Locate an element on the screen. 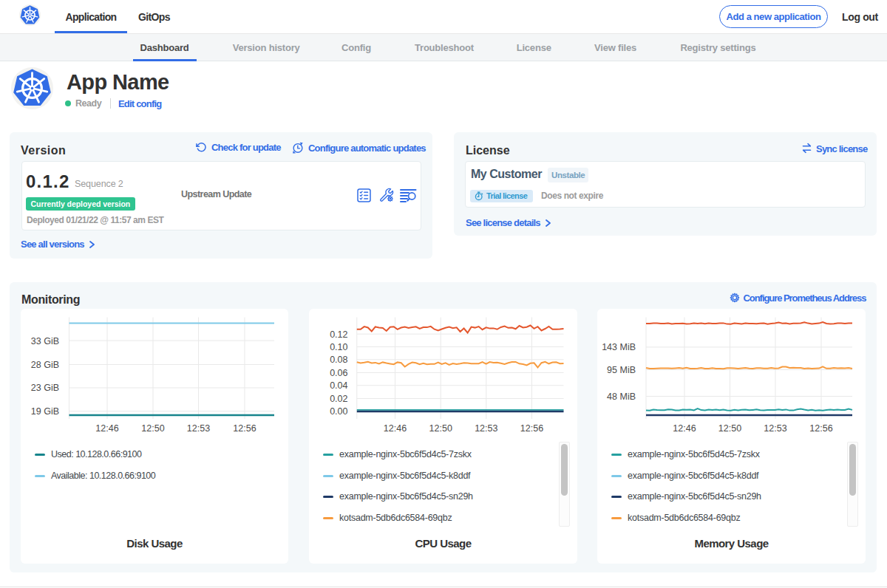 The image size is (887, 588). svg-text: 0.06 is located at coordinates (339, 373).